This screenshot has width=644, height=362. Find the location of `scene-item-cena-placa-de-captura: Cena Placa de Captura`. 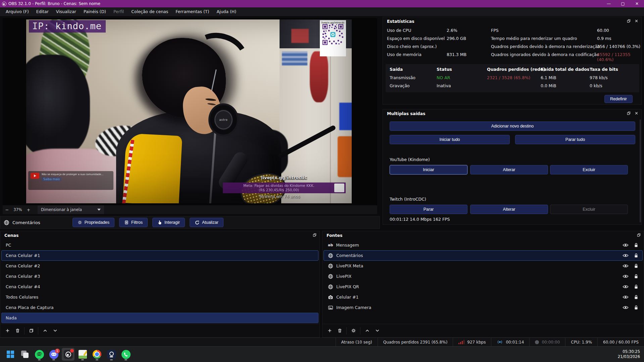

scene-item-cena-placa-de-captura: Cena Placa de Captura is located at coordinates (160, 307).